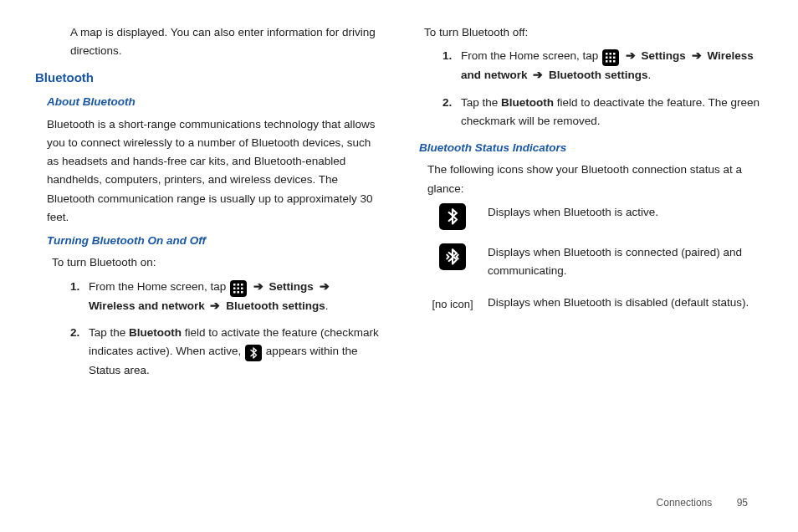 This screenshot has height=532, width=798. Describe the element at coordinates (684, 503) in the screenshot. I see `footer-section: Connections` at that location.